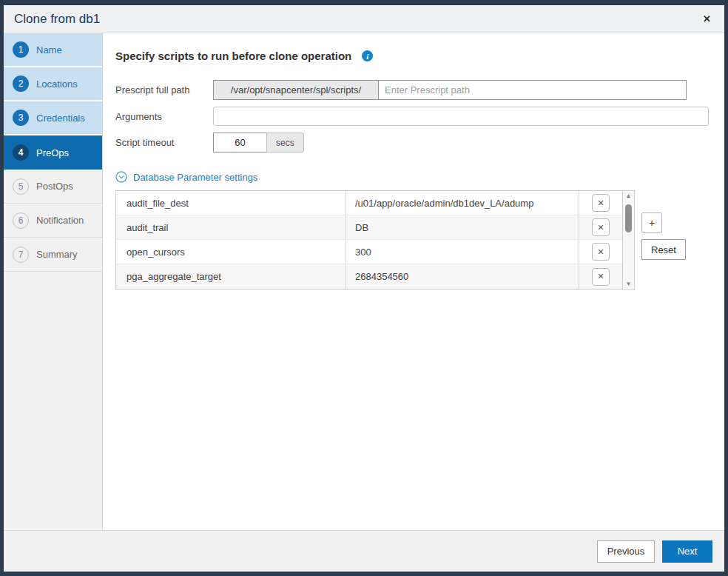 This screenshot has width=728, height=576. What do you see at coordinates (369, 252) in the screenshot?
I see `param-row: open_cursors300✕` at bounding box center [369, 252].